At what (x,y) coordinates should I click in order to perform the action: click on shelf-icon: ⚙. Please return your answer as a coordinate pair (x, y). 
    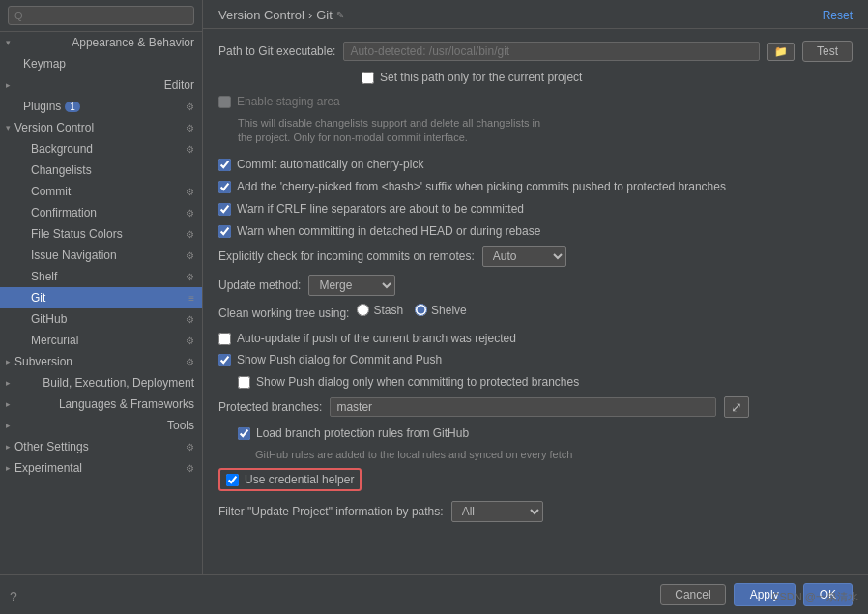
    Looking at the image, I should click on (189, 277).